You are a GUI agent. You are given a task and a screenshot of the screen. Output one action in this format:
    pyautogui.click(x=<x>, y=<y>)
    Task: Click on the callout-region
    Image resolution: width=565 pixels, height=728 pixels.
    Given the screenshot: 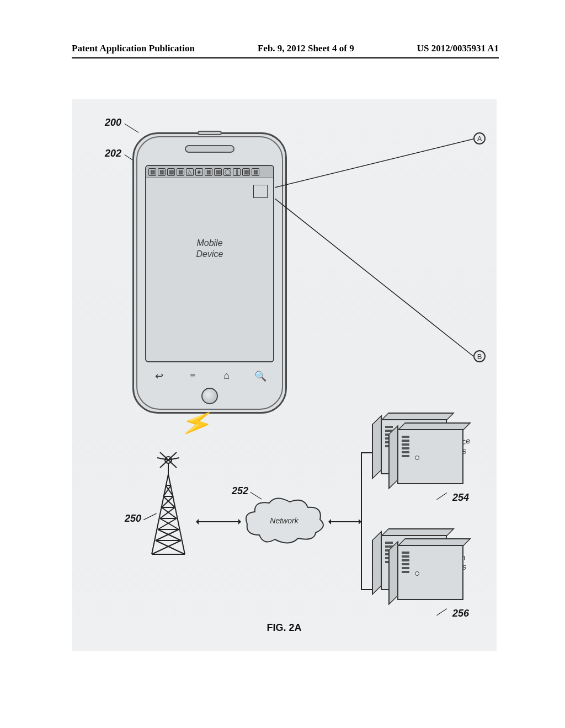 What is the action you would take?
    pyautogui.click(x=260, y=191)
    